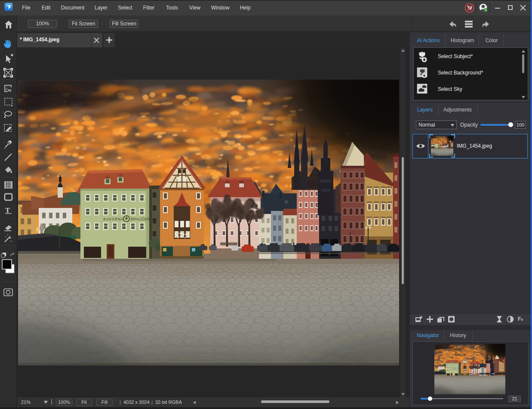 The height and width of the screenshot is (409, 532). I want to click on svg-text: AI, so click(9, 90).